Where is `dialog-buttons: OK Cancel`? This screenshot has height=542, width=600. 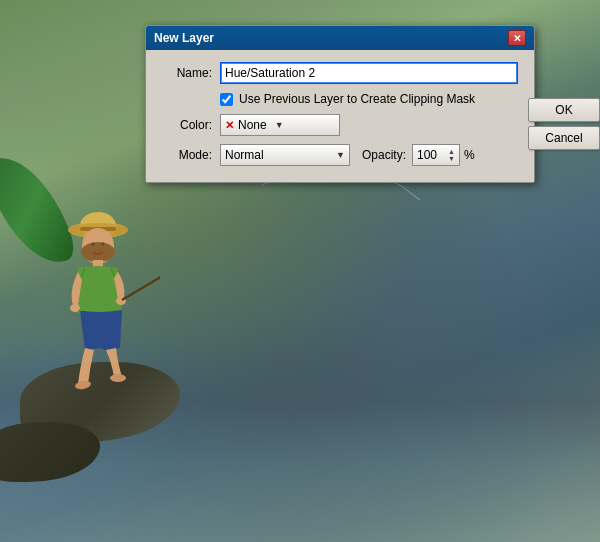
dialog-buttons: OK Cancel is located at coordinates (564, 124).